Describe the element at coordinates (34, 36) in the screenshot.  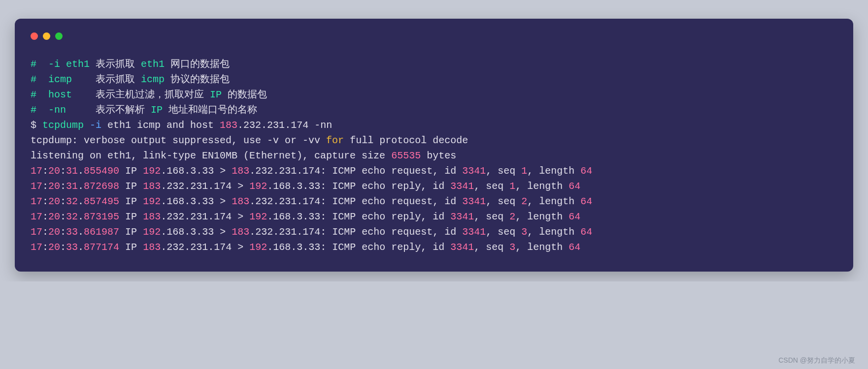
I see `close-icon` at that location.